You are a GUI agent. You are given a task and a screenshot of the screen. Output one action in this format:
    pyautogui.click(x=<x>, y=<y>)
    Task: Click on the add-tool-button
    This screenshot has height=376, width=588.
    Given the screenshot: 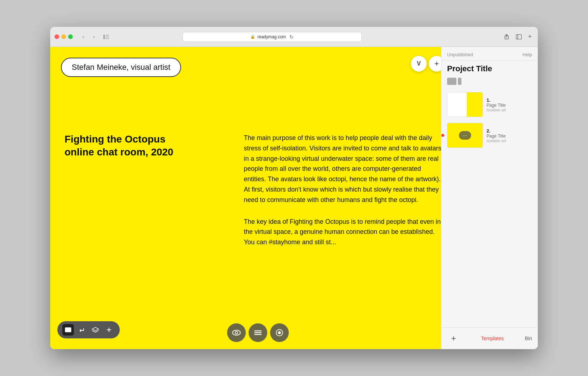 What is the action you would take?
    pyautogui.click(x=109, y=330)
    